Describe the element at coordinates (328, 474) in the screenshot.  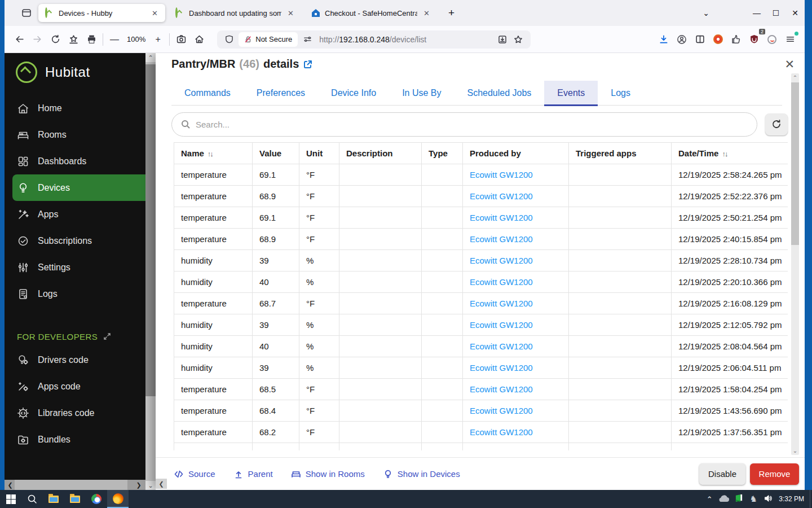
I see `show-in-rooms-link: Show in Rooms` at that location.